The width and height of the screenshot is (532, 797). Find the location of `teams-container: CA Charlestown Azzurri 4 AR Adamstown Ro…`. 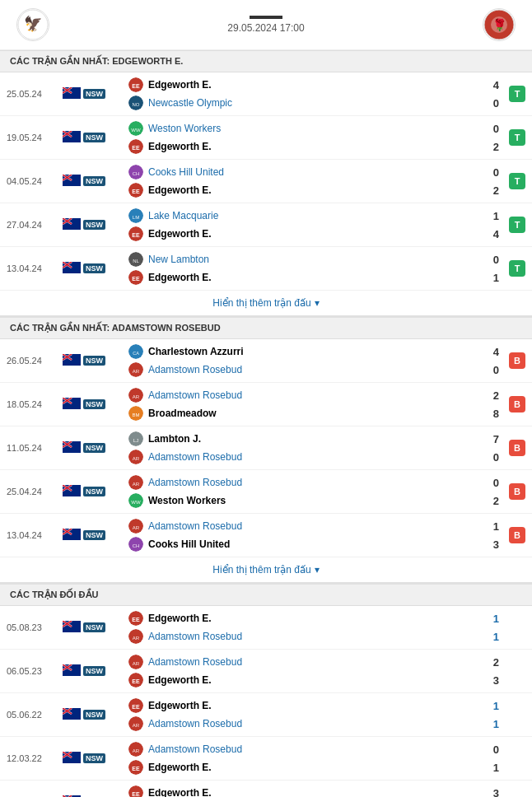

teams-container: CA Charlestown Azzurri 4 AR Adamstown Ro… is located at coordinates (315, 361).